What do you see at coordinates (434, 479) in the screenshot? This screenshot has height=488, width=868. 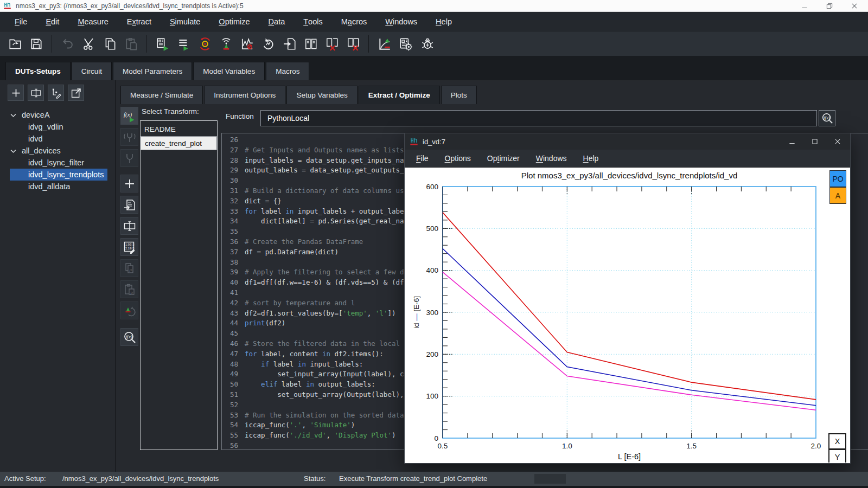 I see `statusbar: Active Setup: /nmos3_ex_py3/all_devices/…` at bounding box center [434, 479].